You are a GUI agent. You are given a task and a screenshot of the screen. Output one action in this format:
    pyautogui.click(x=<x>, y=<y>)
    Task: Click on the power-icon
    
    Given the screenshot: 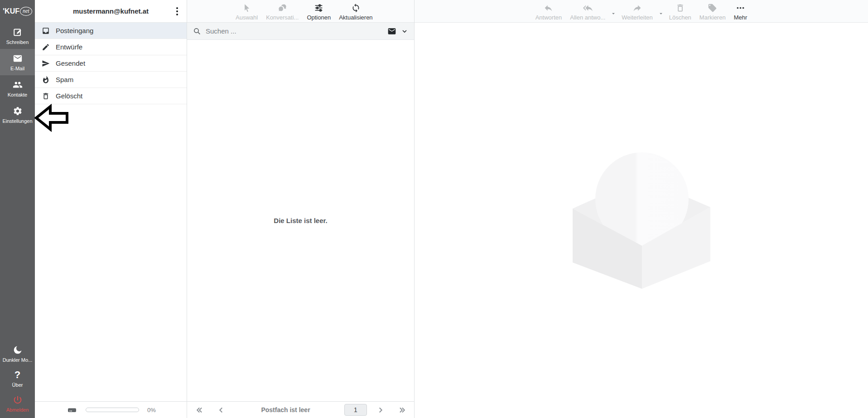 What is the action you would take?
    pyautogui.click(x=18, y=400)
    